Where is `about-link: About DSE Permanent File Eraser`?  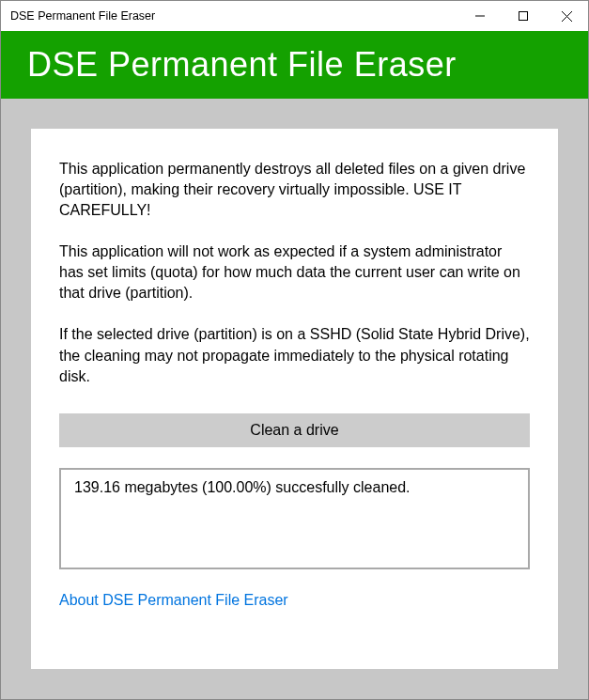 about-link: About DSE Permanent File Eraser is located at coordinates (174, 600).